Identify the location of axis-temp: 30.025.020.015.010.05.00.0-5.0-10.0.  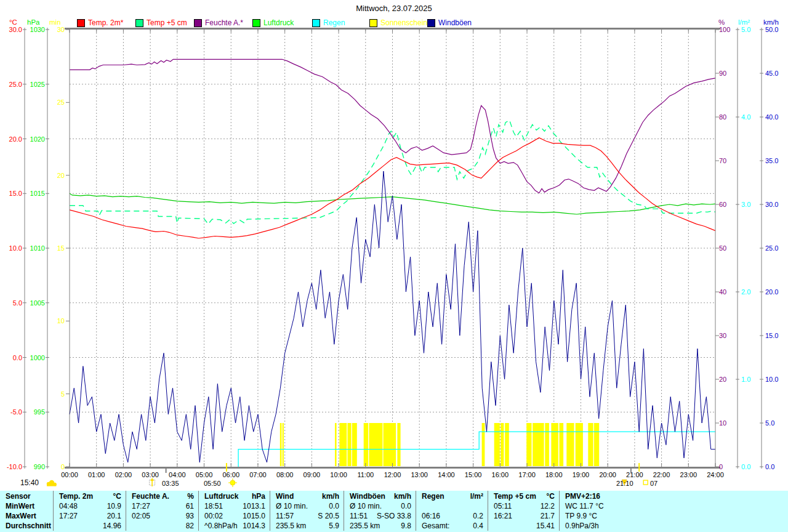
(17, 248).